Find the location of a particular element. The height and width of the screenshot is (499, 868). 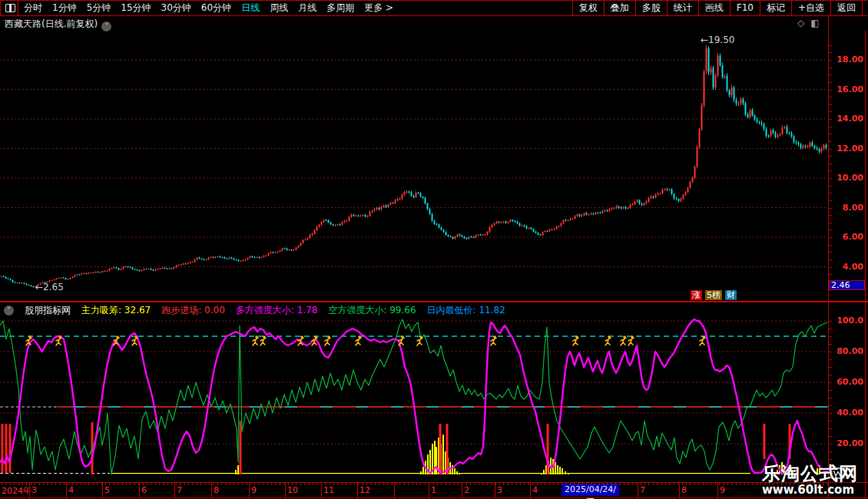

badge-5榜: 5榜 is located at coordinates (714, 295).